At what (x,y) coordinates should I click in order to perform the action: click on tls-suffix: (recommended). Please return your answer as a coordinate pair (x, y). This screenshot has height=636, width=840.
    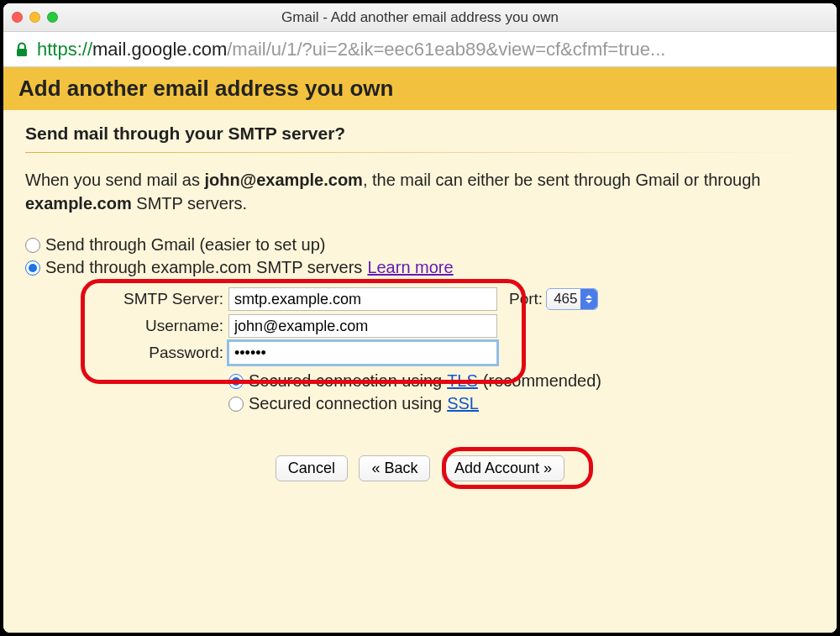
    Looking at the image, I should click on (543, 381).